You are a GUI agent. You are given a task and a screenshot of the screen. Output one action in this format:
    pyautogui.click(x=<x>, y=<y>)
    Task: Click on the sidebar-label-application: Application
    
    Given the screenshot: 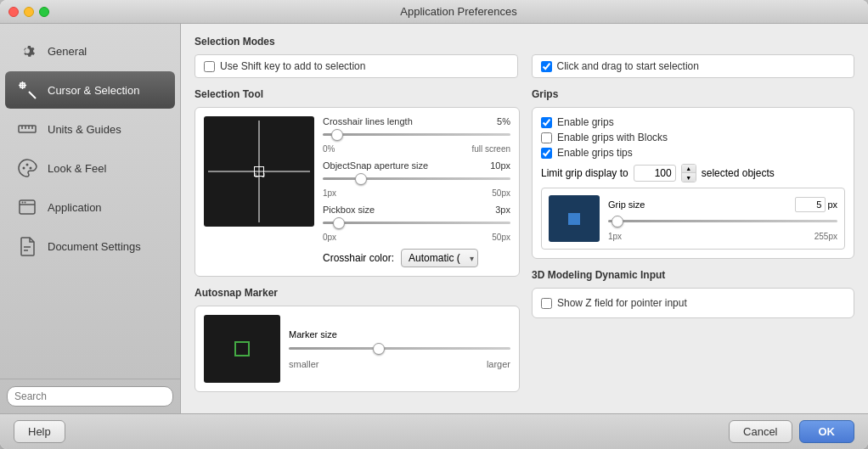 What is the action you would take?
    pyautogui.click(x=75, y=207)
    